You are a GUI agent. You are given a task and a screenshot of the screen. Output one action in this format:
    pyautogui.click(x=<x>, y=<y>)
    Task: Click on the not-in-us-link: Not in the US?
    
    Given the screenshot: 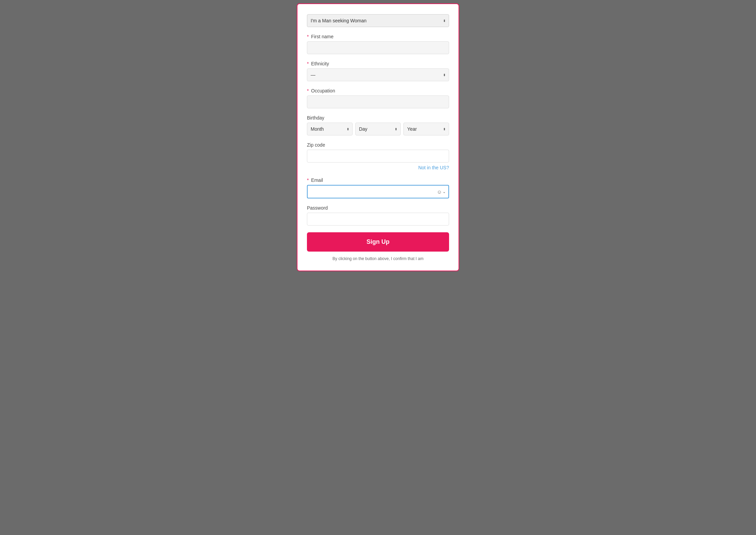 What is the action you would take?
    pyautogui.click(x=434, y=168)
    